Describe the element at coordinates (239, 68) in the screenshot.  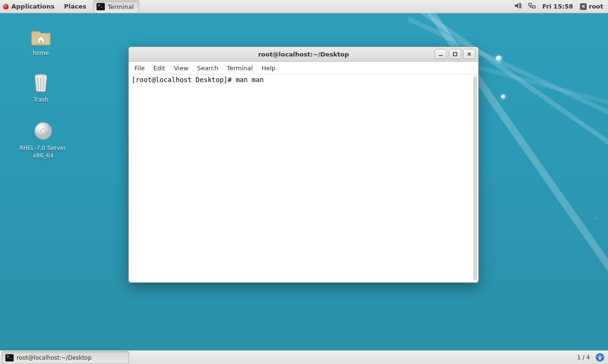
I see `menu-terminal: Terminal` at that location.